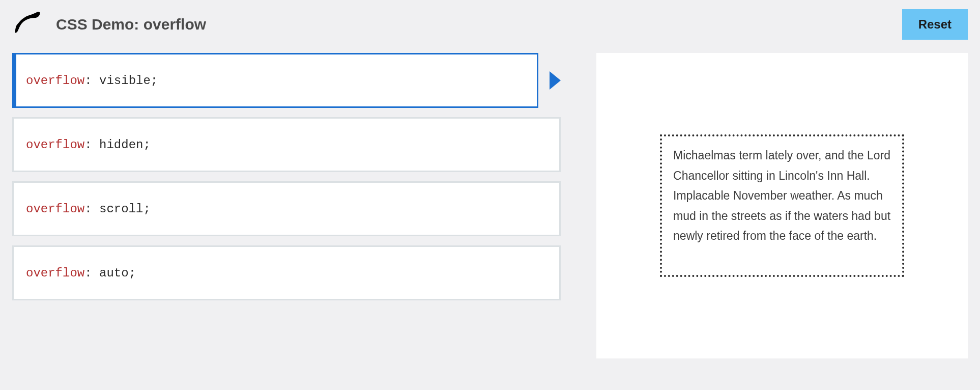 This screenshot has height=390, width=980. What do you see at coordinates (109, 24) in the screenshot?
I see `header-left: CSS Demo: overflow` at bounding box center [109, 24].